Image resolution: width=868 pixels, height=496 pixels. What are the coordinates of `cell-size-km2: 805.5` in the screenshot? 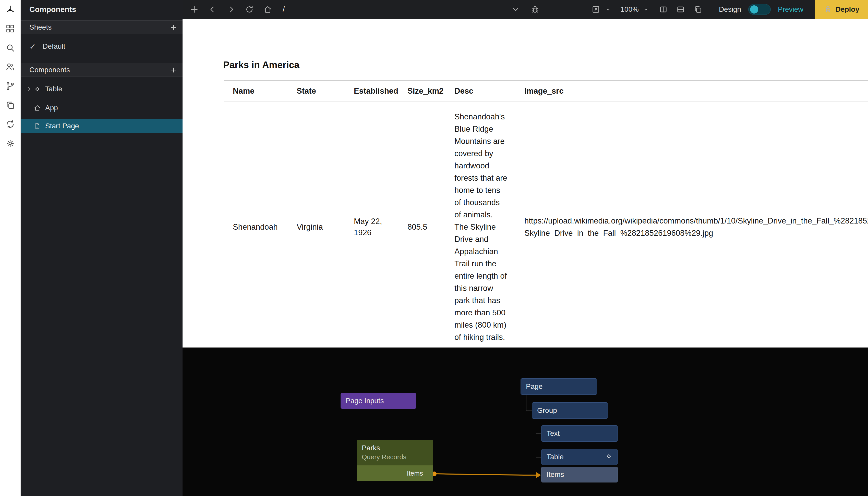 It's located at (422, 227).